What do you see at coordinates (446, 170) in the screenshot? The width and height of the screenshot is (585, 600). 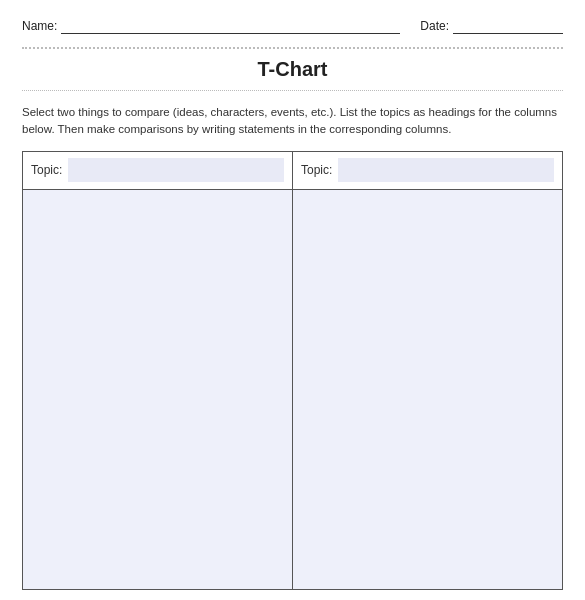 I see `right-topic-input` at bounding box center [446, 170].